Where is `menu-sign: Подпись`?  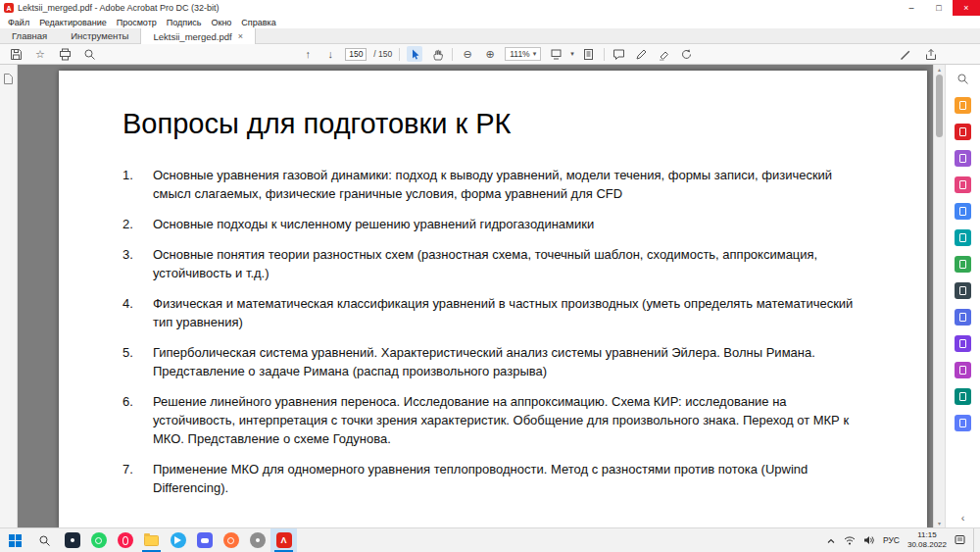 menu-sign: Подпись is located at coordinates (184, 23).